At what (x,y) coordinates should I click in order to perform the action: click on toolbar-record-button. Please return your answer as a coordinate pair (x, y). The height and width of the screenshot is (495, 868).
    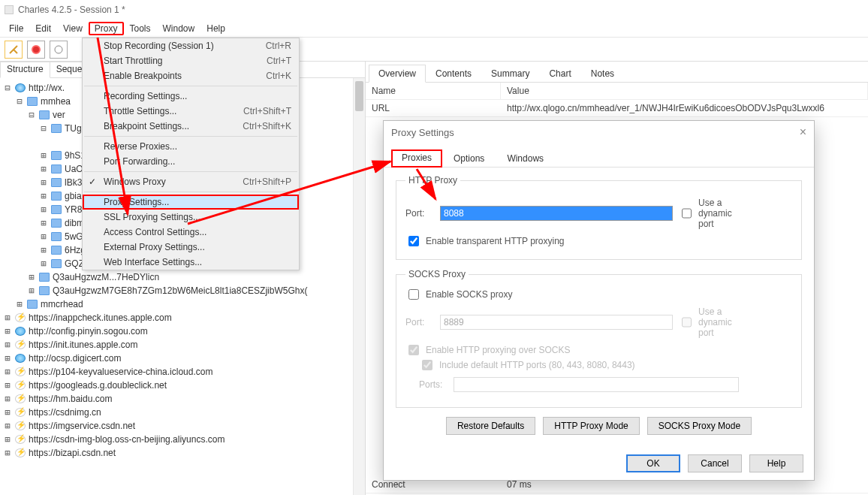
    Looking at the image, I should click on (36, 50).